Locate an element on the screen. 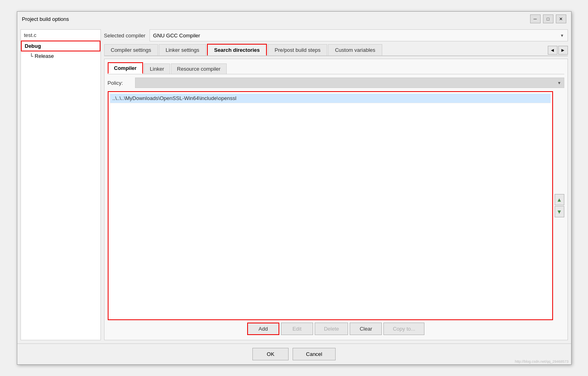 The width and height of the screenshot is (588, 376). scroll-up-button: ▲ is located at coordinates (559, 200).